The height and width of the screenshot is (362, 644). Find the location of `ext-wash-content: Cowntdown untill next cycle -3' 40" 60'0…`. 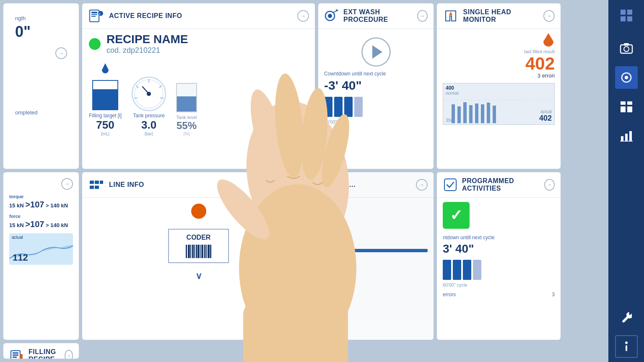

ext-wash-content: Cowntdown untill next cycle -3' 40" 60'0… is located at coordinates (376, 79).